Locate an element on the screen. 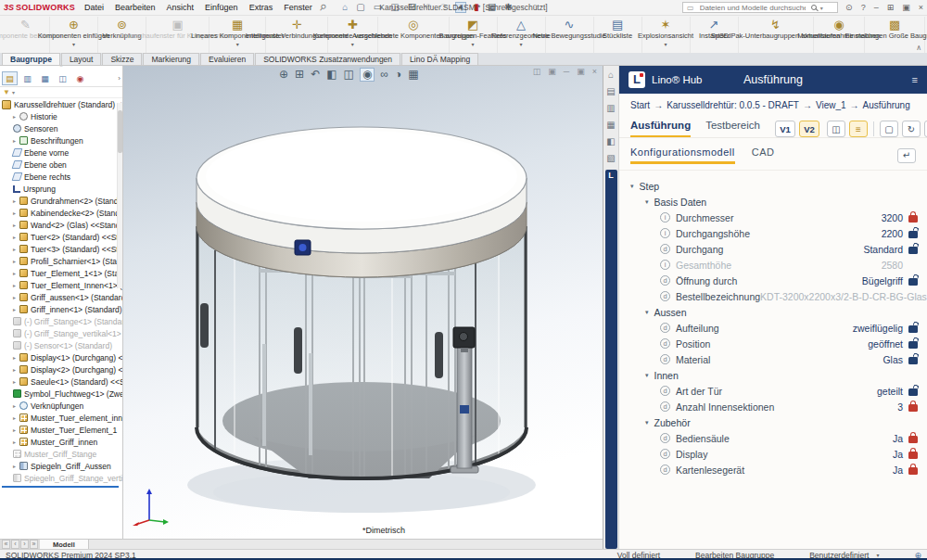 The height and width of the screenshot is (560, 927). menu-item: Einfügen is located at coordinates (222, 7).